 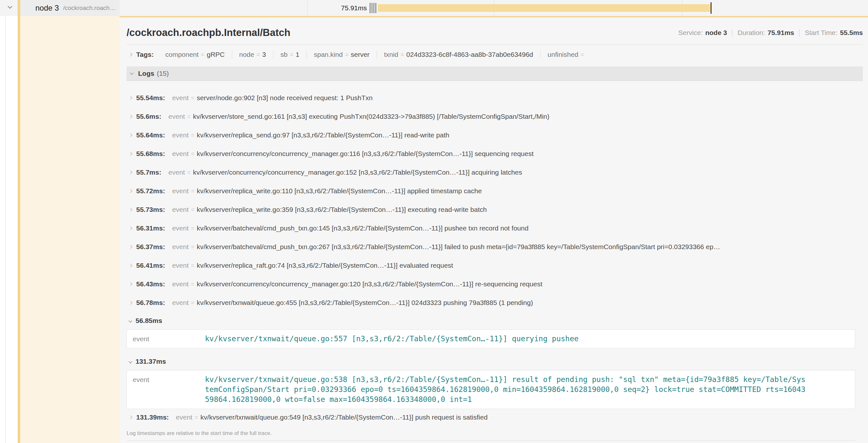 I want to click on log-row: 56.31ms: event = kv/kvserver/batcheval/c…, so click(x=495, y=228).